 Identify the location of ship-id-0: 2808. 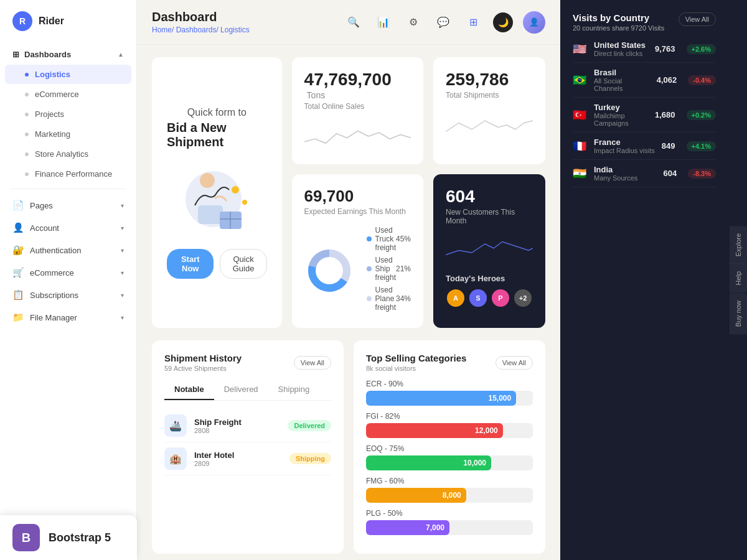
(237, 431).